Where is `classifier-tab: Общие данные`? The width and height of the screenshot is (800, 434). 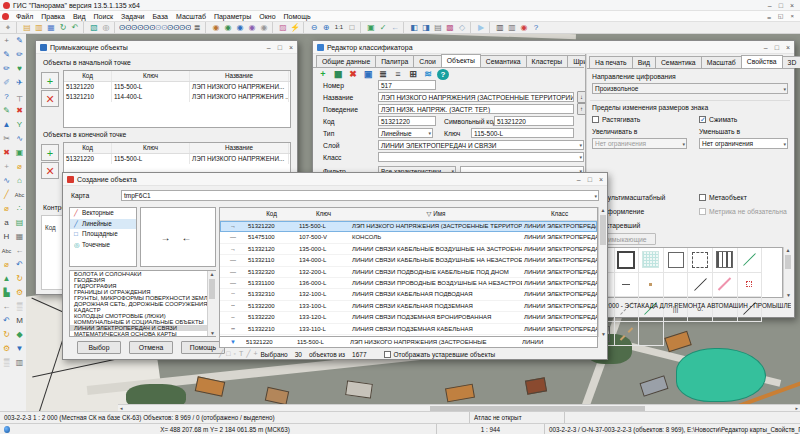
classifier-tab: Общие данные is located at coordinates (346, 61).